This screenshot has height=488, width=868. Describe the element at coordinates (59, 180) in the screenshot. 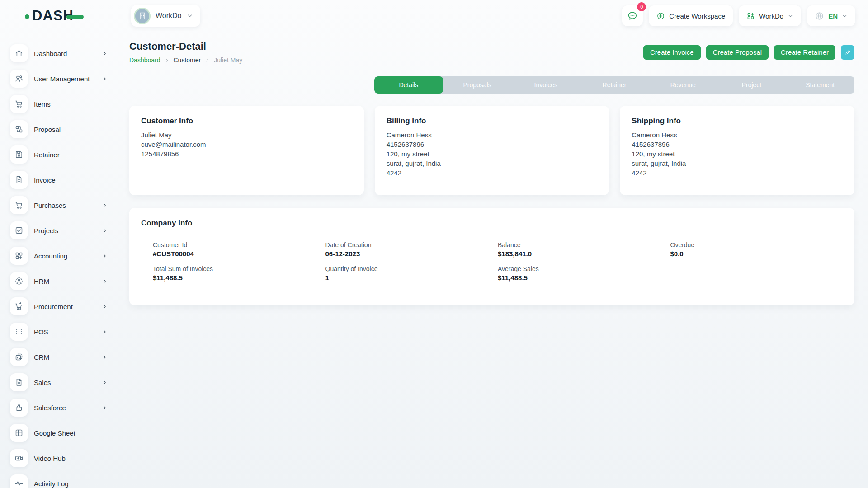

I see `sidebar-item-invoice: Invoice` at that location.